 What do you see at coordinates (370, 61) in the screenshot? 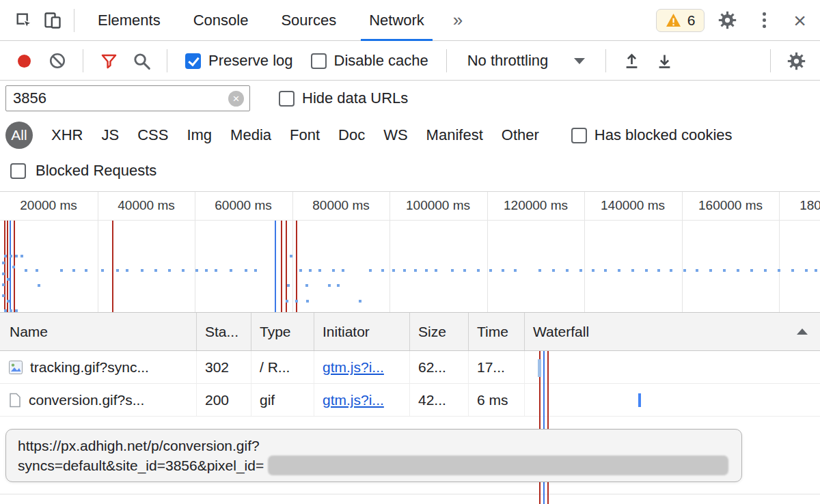
I see `disable-cache-checkbox: Disable cache` at bounding box center [370, 61].